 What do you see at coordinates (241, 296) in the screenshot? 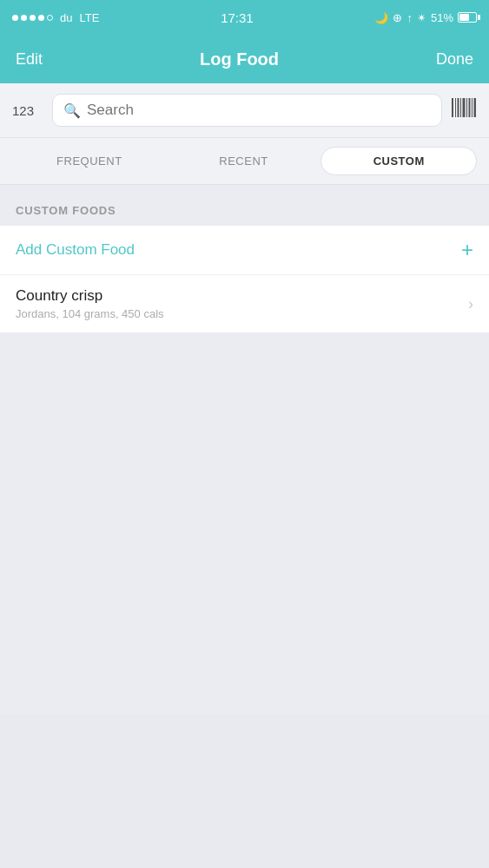
I see `food-name: Country crisp` at bounding box center [241, 296].